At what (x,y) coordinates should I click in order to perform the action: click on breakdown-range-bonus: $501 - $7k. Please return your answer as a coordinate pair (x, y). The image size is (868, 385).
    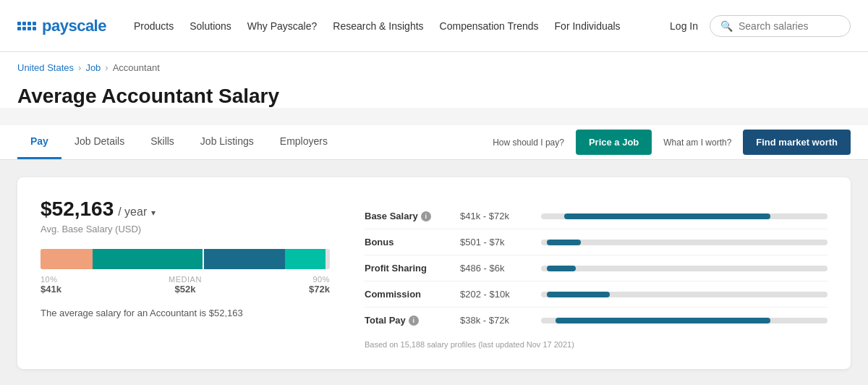
    Looking at the image, I should click on (496, 242).